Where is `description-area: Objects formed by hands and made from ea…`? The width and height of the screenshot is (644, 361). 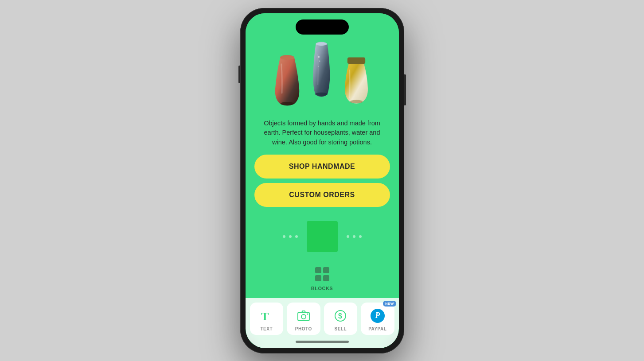
description-area: Objects formed by hands and made from ea… is located at coordinates (322, 133).